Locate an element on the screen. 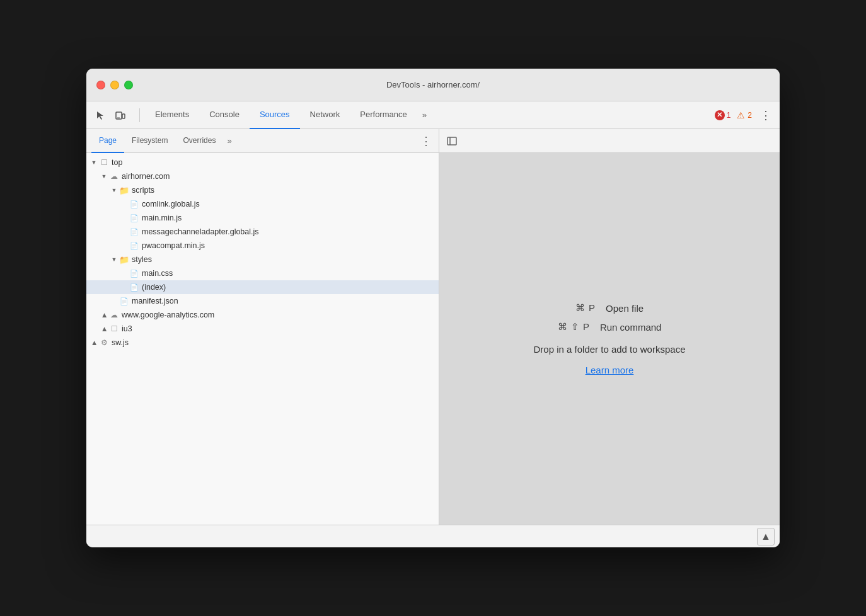 The width and height of the screenshot is (866, 616). toolbar-icons is located at coordinates (110, 115).